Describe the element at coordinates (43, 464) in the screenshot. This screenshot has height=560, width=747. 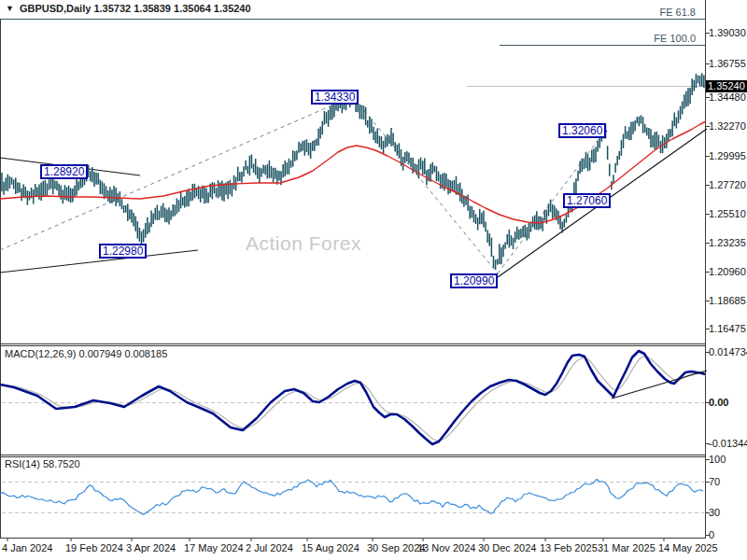
I see `rsi-indicator-label: RSI(14) 58.7520` at that location.